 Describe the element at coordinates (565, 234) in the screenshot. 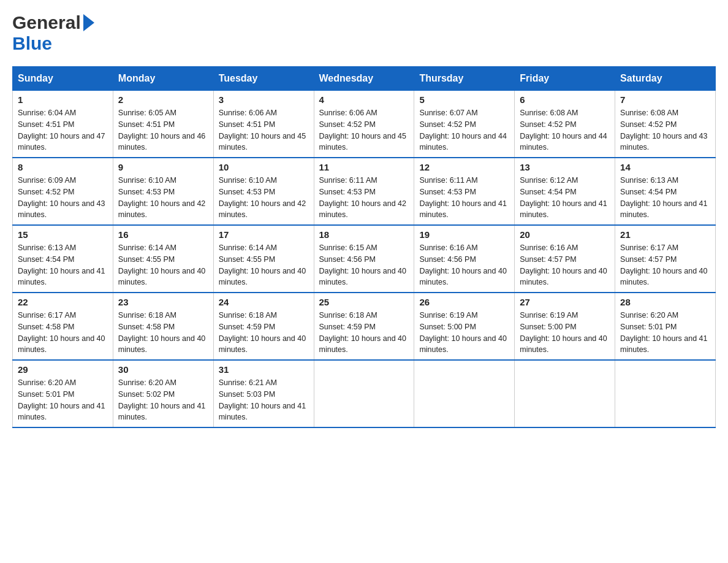

I see `day-number: 20` at that location.